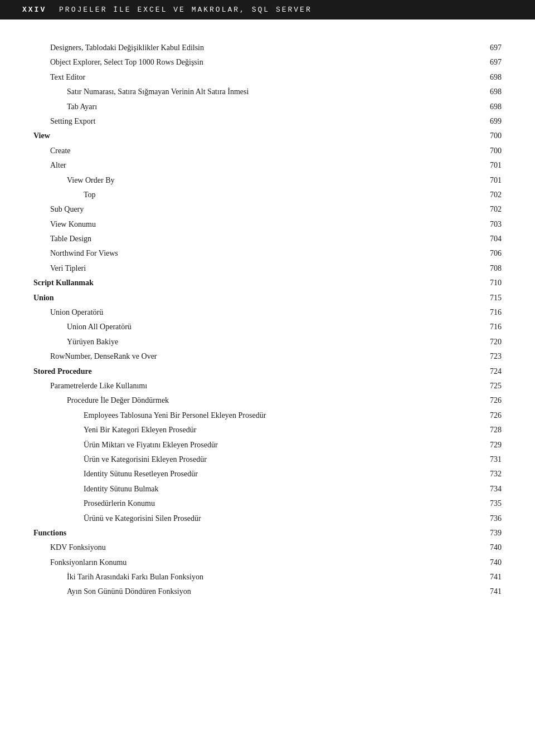 The image size is (535, 756). Describe the element at coordinates (254, 489) in the screenshot. I see `entry-text: Identity Sütunu Bulmak` at that location.